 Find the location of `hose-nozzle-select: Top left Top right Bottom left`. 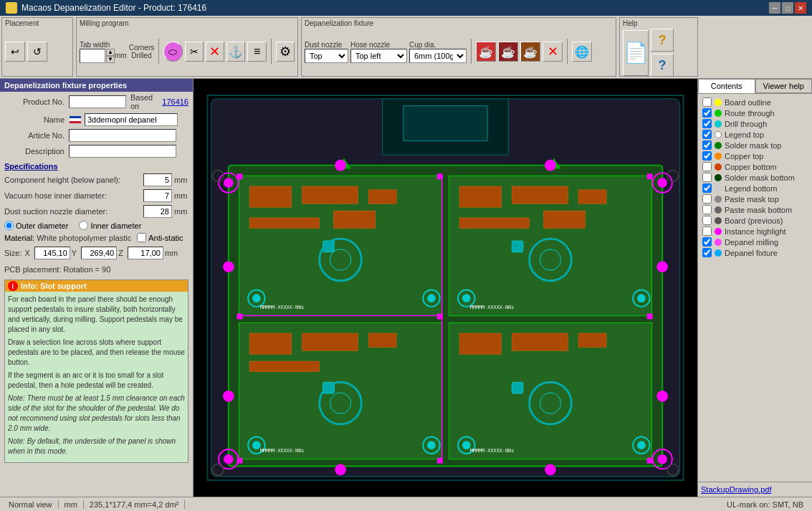

hose-nozzle-select: Top left Top right Bottom left is located at coordinates (378, 56).